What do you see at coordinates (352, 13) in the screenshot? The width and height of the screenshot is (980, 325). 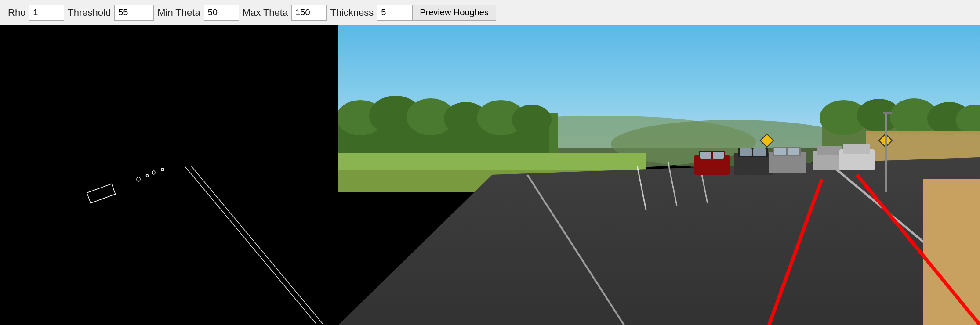 I see `thickness-label: Thickness` at bounding box center [352, 13].